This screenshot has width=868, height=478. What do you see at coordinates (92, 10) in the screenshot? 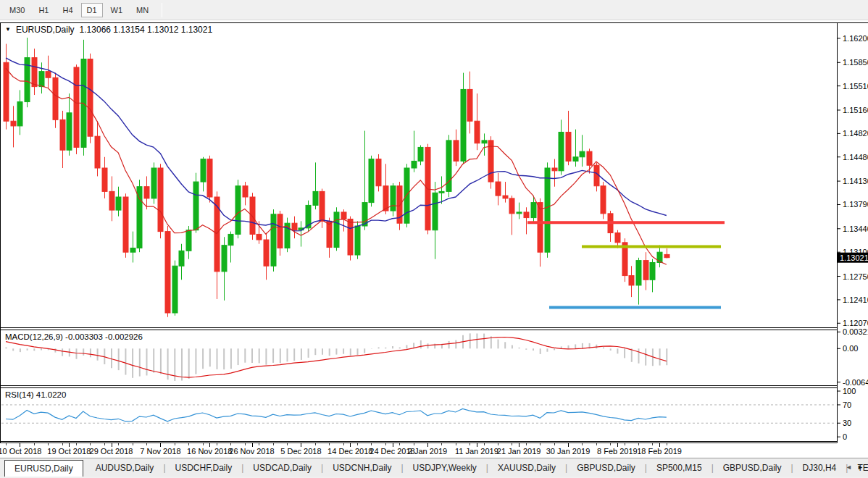
I see `timeframe-button-d1: D1` at bounding box center [92, 10].